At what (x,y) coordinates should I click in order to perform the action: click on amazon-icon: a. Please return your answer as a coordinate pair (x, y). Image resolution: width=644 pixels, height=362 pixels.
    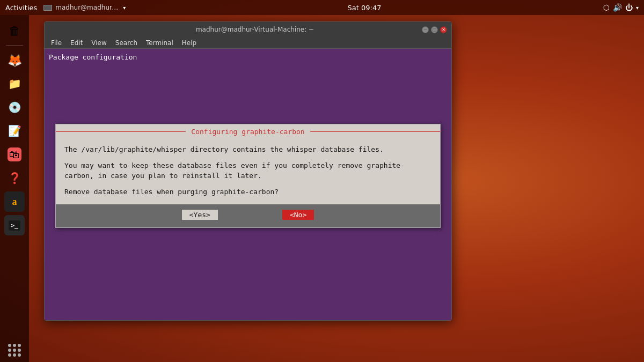
    Looking at the image, I should click on (15, 202).